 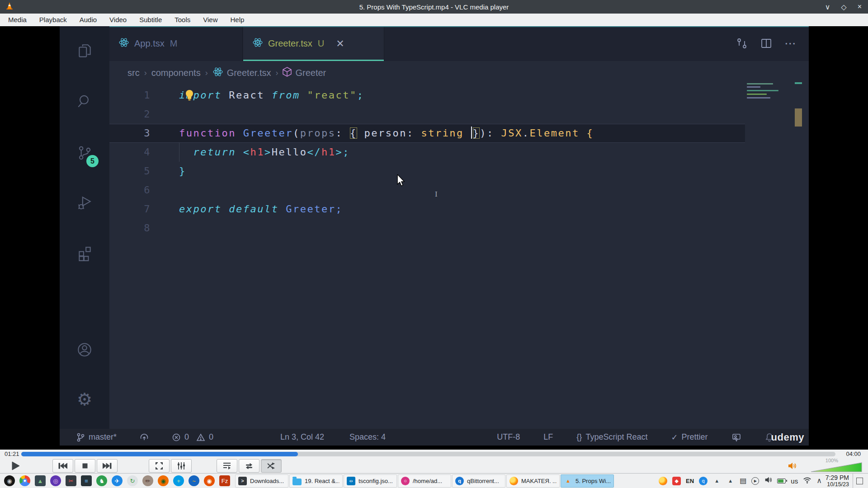 I want to click on tray-firefox-tray-icon, so click(x=663, y=481).